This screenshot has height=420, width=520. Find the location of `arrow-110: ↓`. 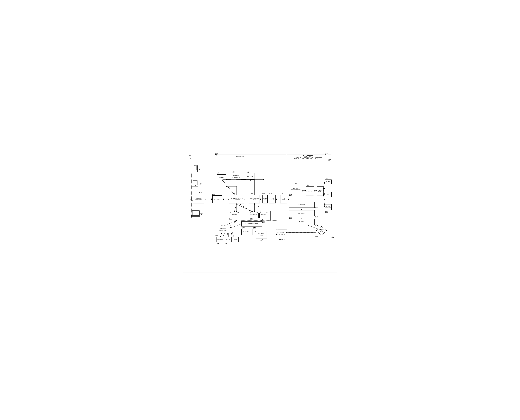

arrow-110: ↓ is located at coordinates (217, 155).